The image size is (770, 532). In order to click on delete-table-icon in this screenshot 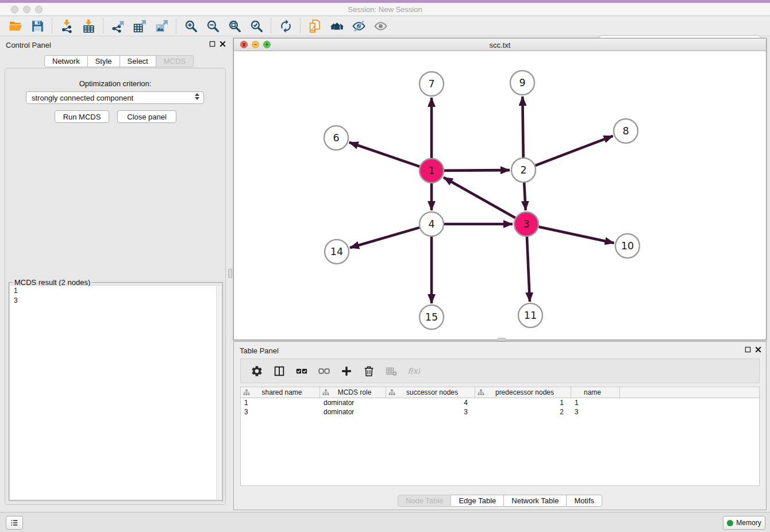, I will do `click(391, 371)`.